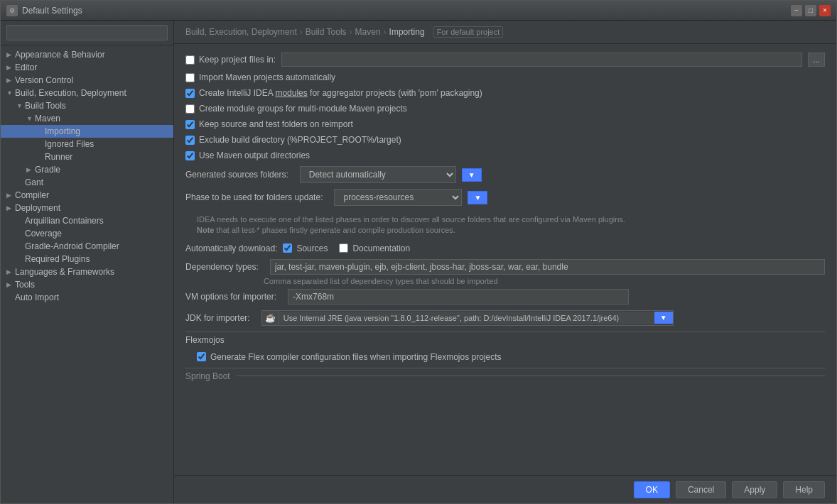 Image resolution: width=837 pixels, height=504 pixels. I want to click on generate-flex-checkbox, so click(202, 356).